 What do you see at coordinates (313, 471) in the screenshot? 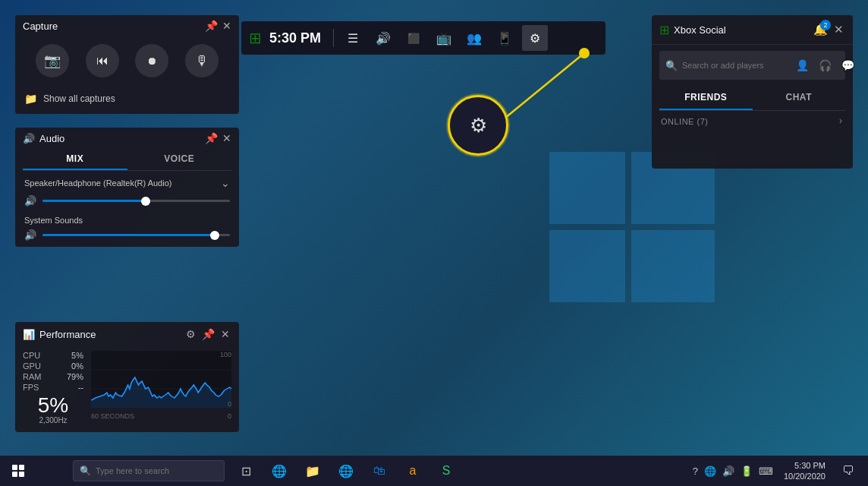
I see `taskbar-icon-explorer: 📁` at bounding box center [313, 471].